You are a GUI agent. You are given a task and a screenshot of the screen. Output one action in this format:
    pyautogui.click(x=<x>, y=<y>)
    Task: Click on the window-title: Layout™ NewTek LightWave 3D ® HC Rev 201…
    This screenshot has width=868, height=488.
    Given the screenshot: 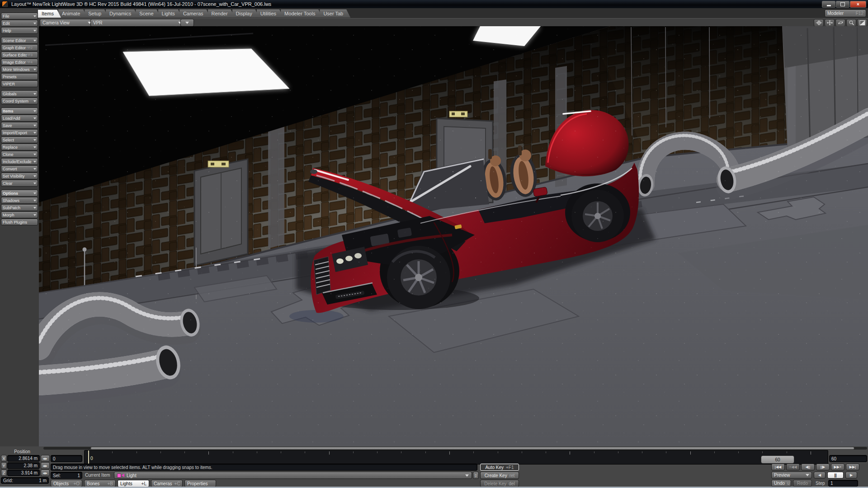 What is the action you would take?
    pyautogui.click(x=141, y=4)
    